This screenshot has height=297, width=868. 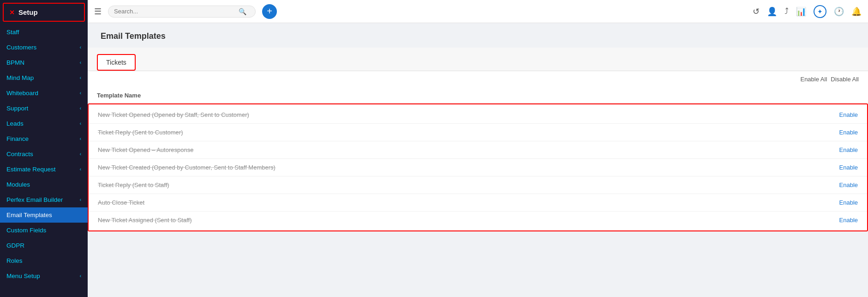 I want to click on template-row: New Ticket Created (Opened by Customer, …, so click(x=478, y=168).